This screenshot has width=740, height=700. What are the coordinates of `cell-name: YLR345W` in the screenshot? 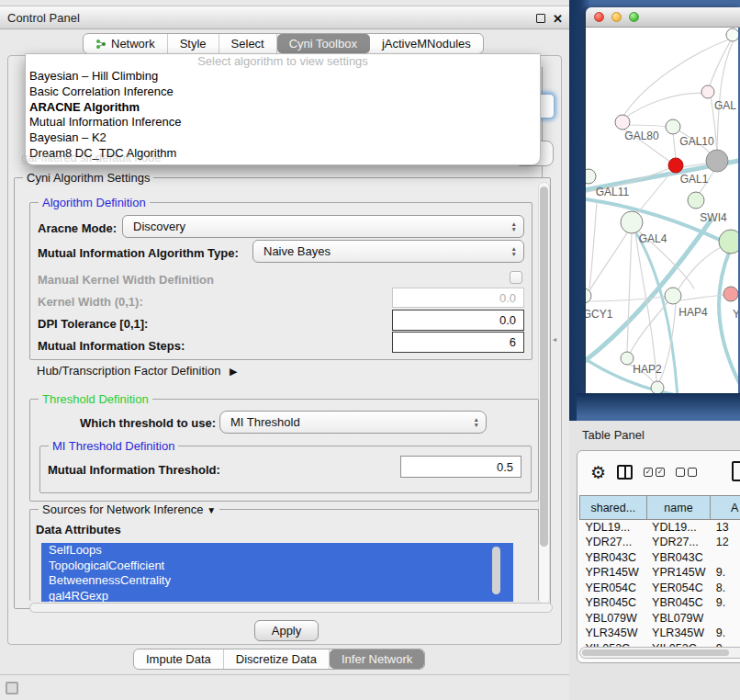 It's located at (678, 634).